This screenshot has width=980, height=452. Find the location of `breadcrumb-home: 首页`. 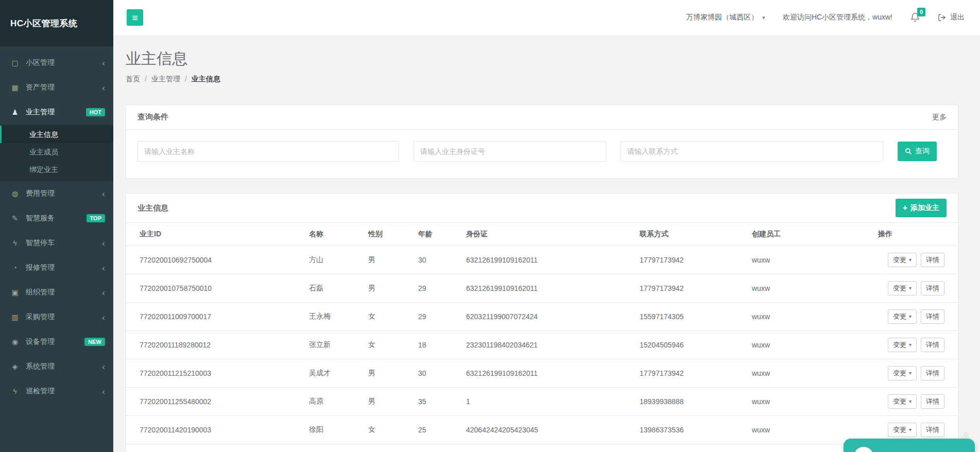

breadcrumb-home: 首页 is located at coordinates (133, 79).